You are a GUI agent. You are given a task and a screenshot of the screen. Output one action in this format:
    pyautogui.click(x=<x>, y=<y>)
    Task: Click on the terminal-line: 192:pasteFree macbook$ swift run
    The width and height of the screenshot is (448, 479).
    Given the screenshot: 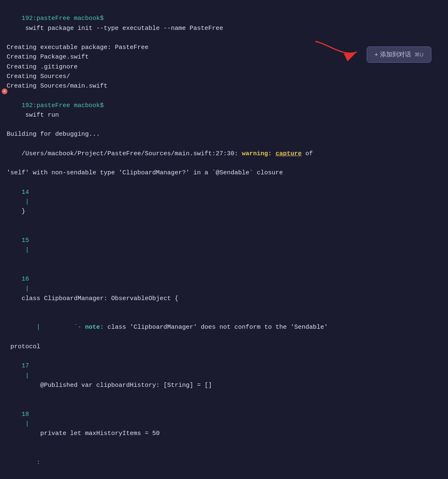 What is the action you would take?
    pyautogui.click(x=224, y=110)
    